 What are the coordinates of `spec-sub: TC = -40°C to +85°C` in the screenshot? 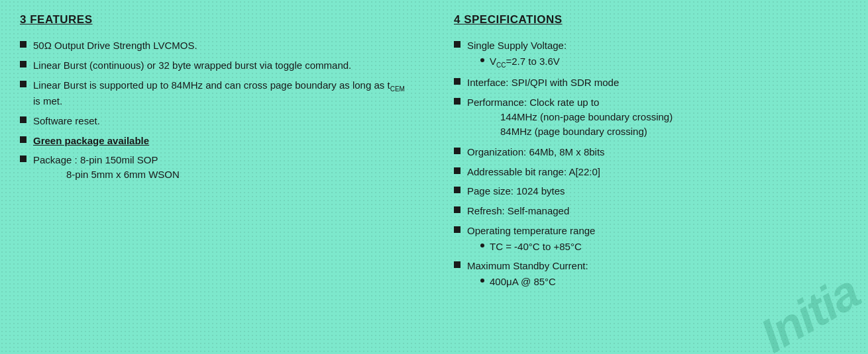 It's located at (657, 247).